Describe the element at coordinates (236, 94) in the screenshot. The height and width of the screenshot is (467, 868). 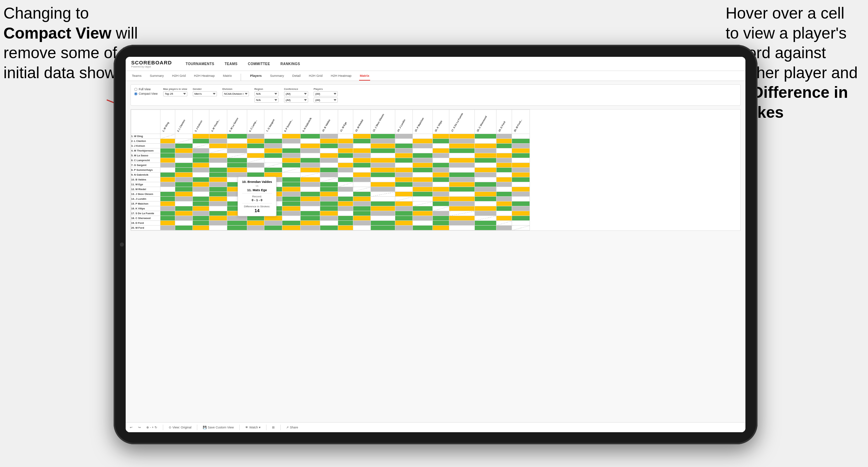
I see `division-select: NCAA Division I` at that location.